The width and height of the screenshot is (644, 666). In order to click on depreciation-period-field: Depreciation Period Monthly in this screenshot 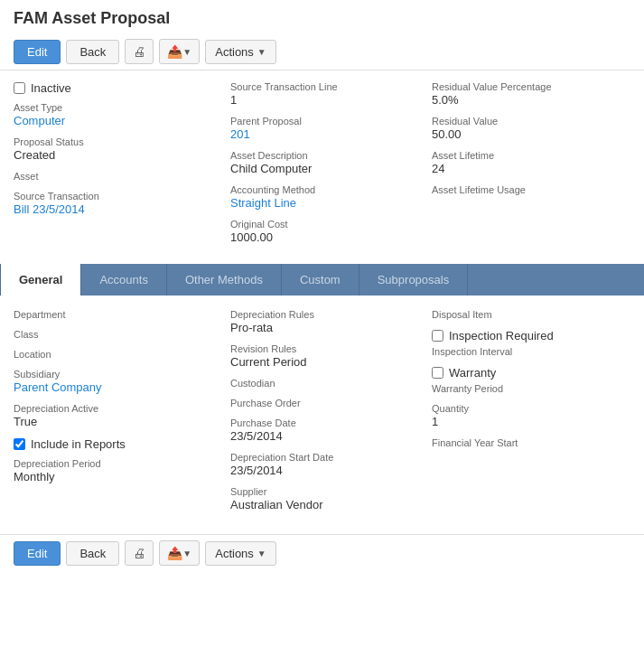, I will do `click(122, 471)`.